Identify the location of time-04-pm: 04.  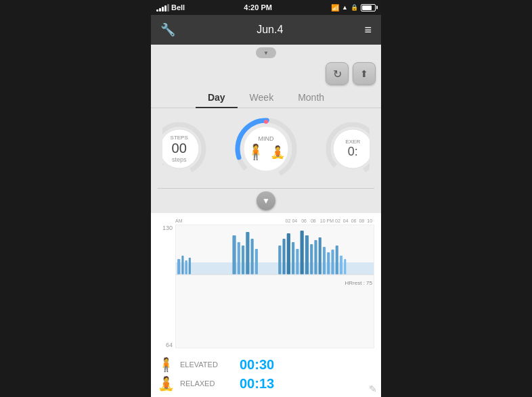
(346, 220).